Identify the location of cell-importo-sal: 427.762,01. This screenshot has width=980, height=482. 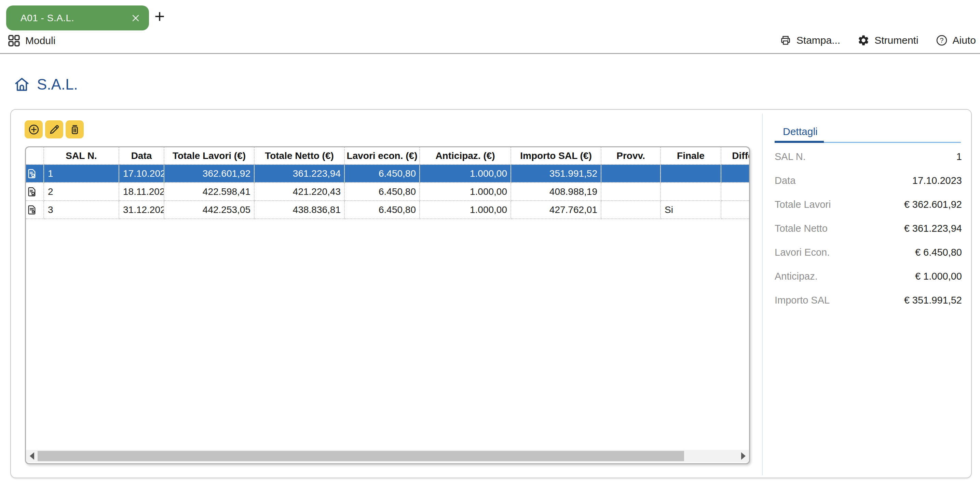
(556, 210).